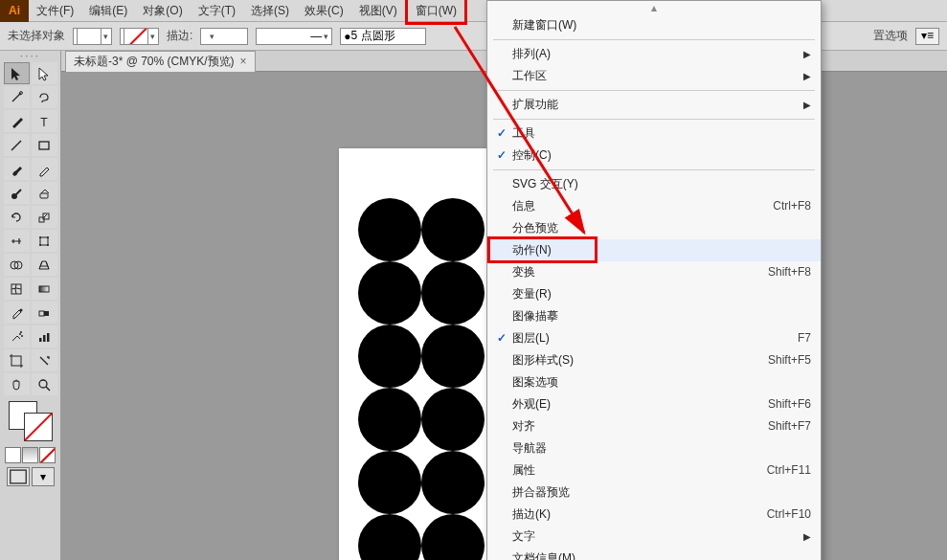 The height and width of the screenshot is (560, 947). What do you see at coordinates (31, 305) in the screenshot?
I see `tools-panel: T ▾` at bounding box center [31, 305].